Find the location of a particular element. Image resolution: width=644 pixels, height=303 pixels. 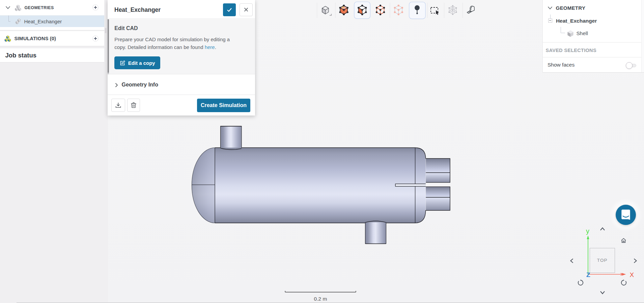

svg-text: X is located at coordinates (632, 275).